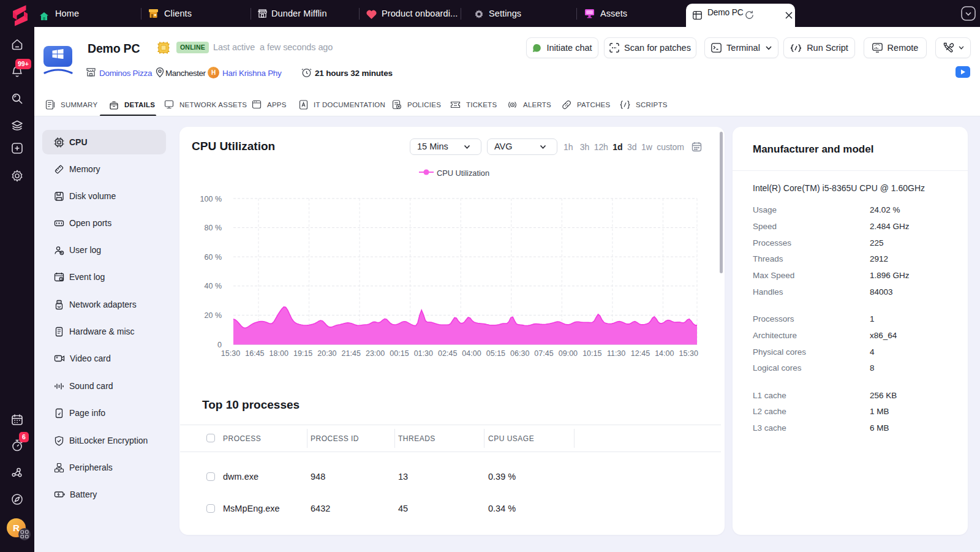  I want to click on svg-text: 40 %, so click(213, 286).